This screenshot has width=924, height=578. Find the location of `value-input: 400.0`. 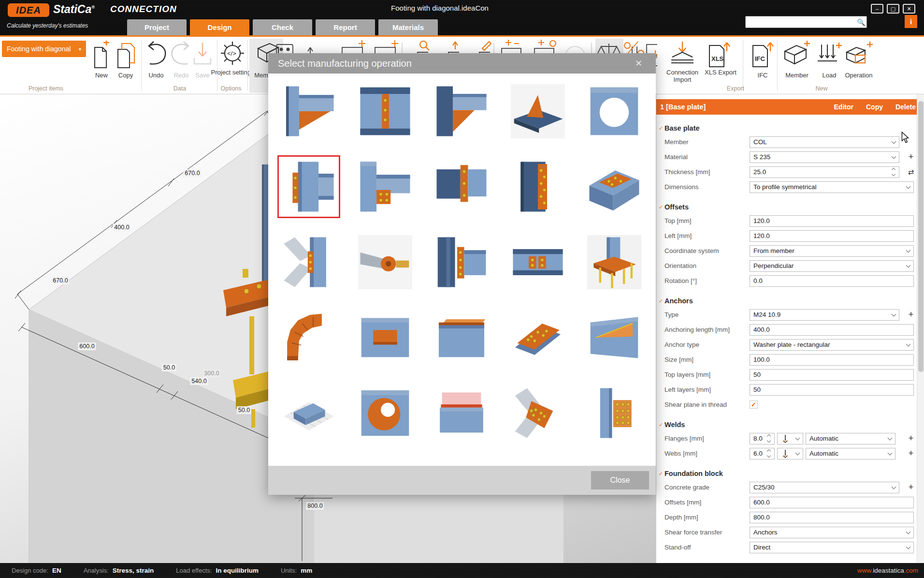

value-input: 400.0 is located at coordinates (832, 330).